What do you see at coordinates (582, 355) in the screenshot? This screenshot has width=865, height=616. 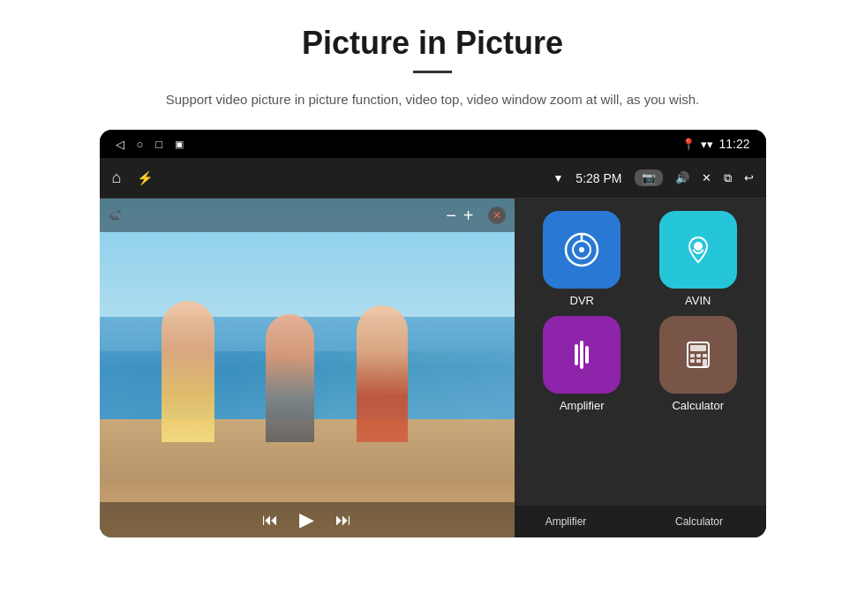 I see `amplifier-icon` at bounding box center [582, 355].